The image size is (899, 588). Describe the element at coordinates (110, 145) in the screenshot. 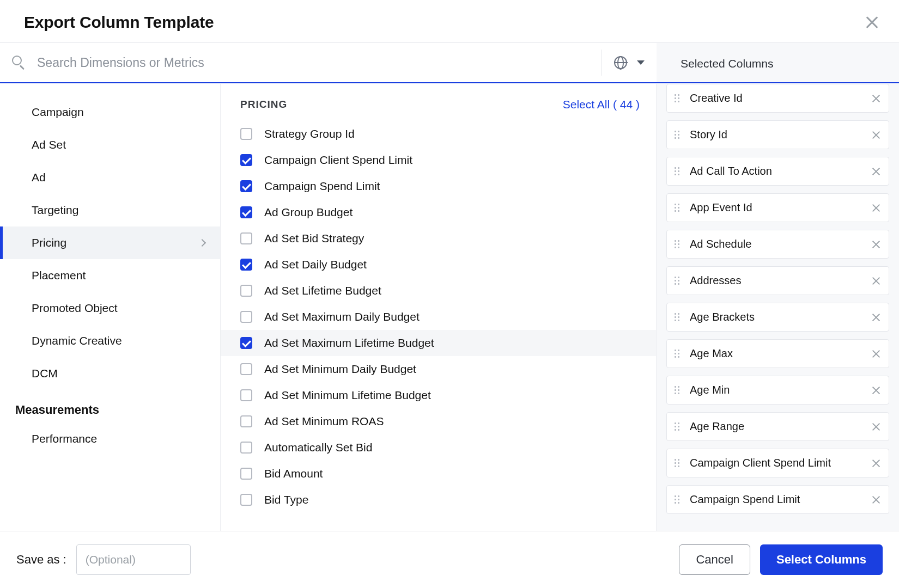

I see `nav-item: Ad Set` at that location.